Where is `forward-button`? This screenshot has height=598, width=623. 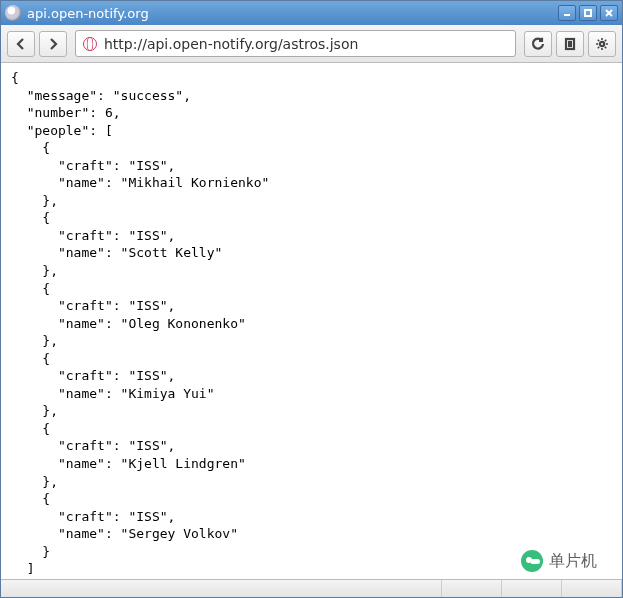 forward-button is located at coordinates (53, 44).